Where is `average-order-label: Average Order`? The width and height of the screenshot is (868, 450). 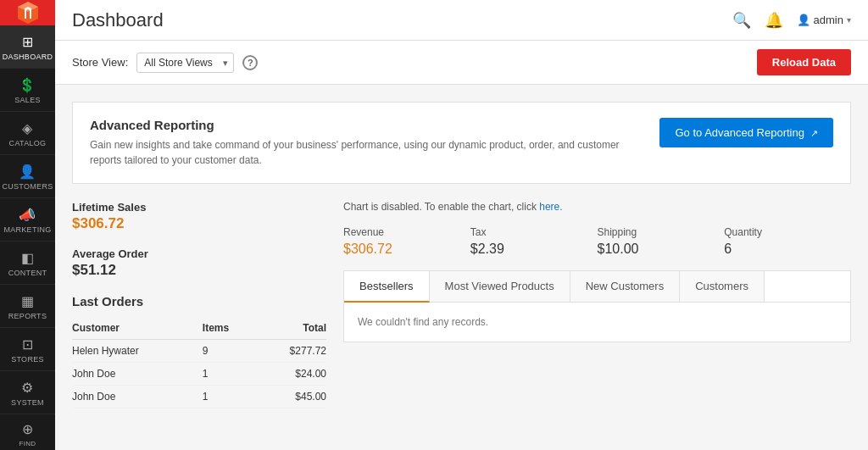 average-order-label: Average Order is located at coordinates (199, 254).